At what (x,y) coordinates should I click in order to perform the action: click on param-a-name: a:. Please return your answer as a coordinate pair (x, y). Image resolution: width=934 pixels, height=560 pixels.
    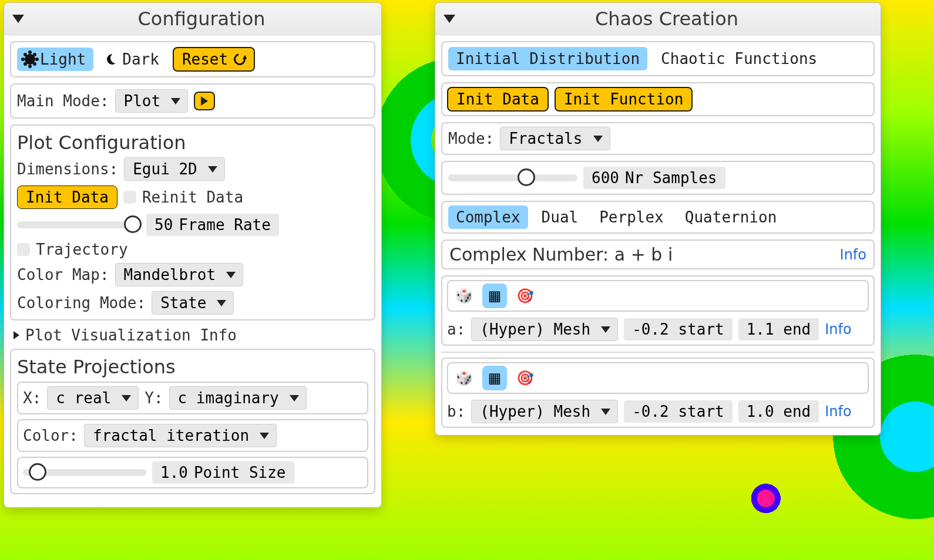
    Looking at the image, I should click on (456, 329).